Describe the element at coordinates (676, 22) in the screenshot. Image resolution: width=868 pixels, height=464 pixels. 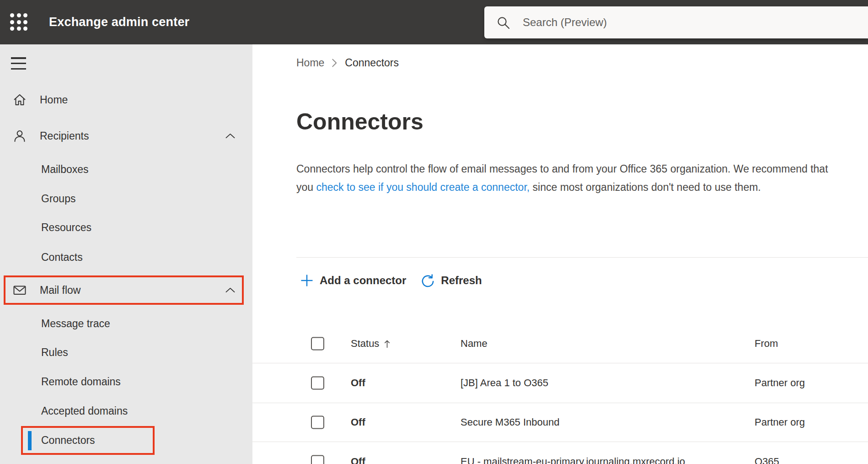
I see `search-input` at that location.